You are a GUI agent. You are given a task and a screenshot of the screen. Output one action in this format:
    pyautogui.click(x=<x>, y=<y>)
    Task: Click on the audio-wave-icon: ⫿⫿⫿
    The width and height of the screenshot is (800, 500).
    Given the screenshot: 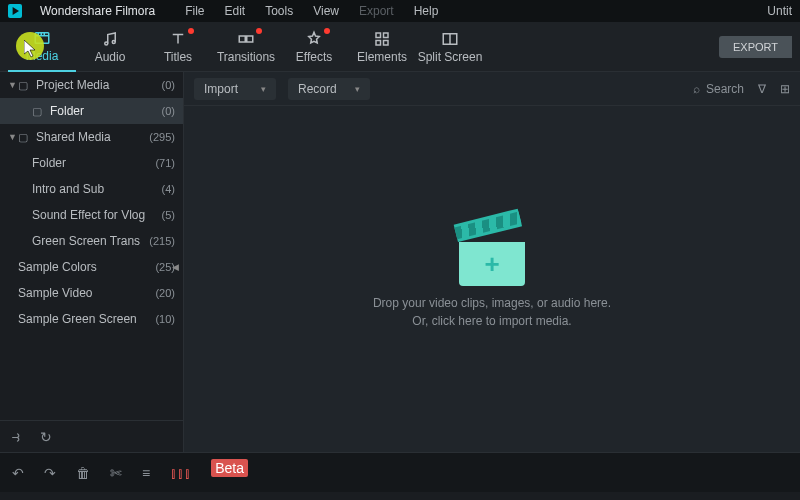 What is the action you would take?
    pyautogui.click(x=180, y=473)
    